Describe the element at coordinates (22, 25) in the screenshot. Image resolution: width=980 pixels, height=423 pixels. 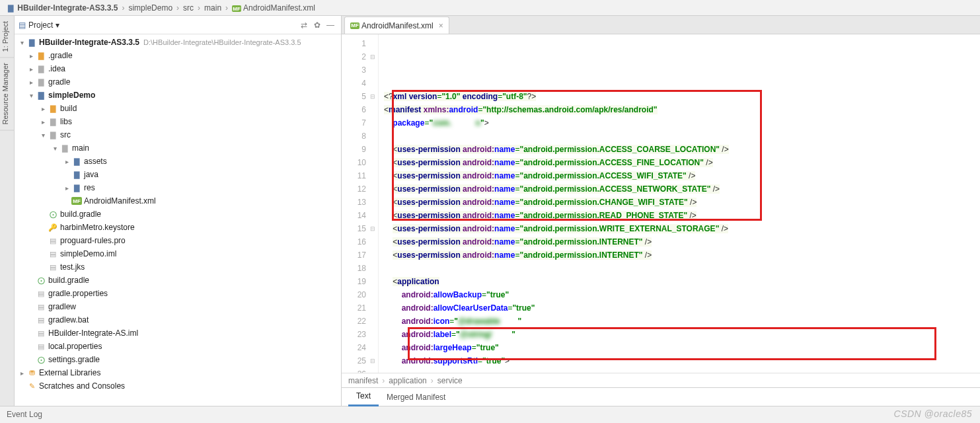
I see `project-icon: ▤` at that location.